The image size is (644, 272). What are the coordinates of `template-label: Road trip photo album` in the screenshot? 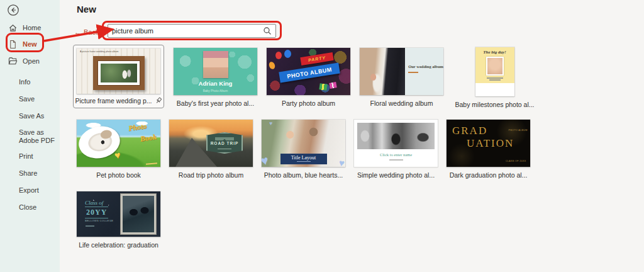 It's located at (211, 175).